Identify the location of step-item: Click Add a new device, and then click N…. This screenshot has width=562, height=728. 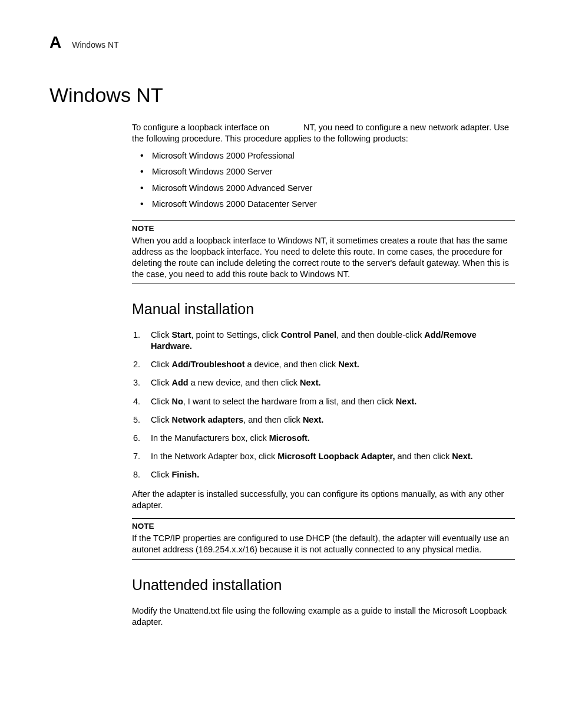
(323, 383).